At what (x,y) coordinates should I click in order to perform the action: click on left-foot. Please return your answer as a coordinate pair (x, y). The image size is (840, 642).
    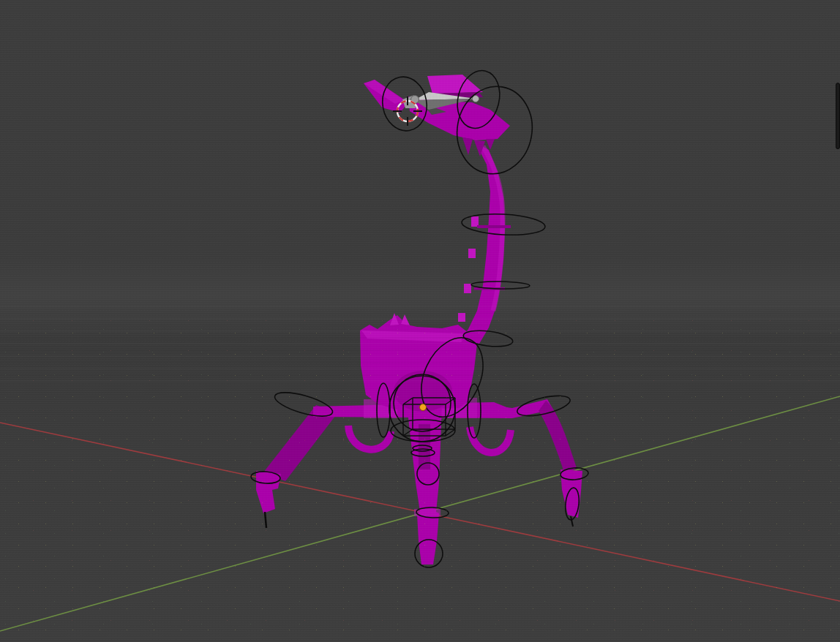
    Looking at the image, I should click on (269, 492).